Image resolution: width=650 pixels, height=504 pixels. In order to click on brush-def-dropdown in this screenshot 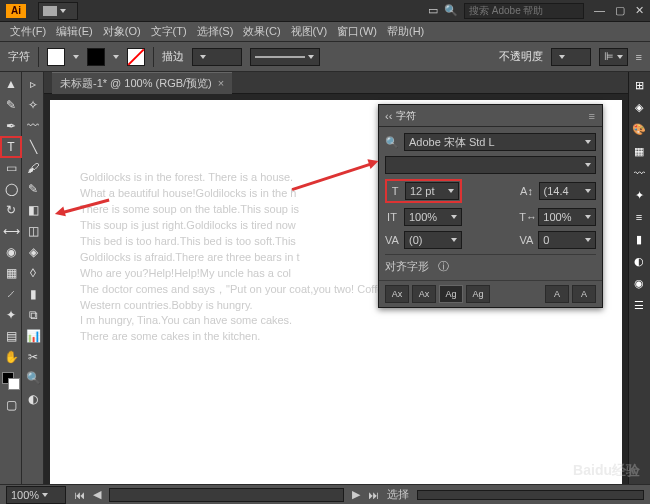, I will do `click(285, 57)`.